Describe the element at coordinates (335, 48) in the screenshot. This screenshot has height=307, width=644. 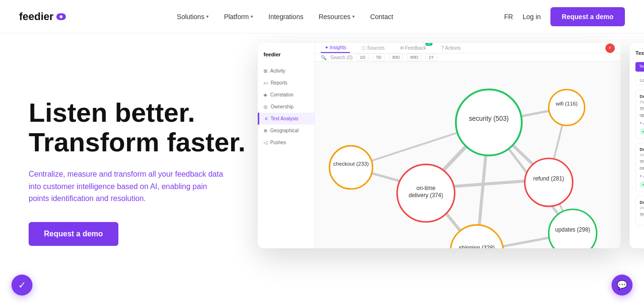
I see `tab-insights: ✦ Insights` at that location.